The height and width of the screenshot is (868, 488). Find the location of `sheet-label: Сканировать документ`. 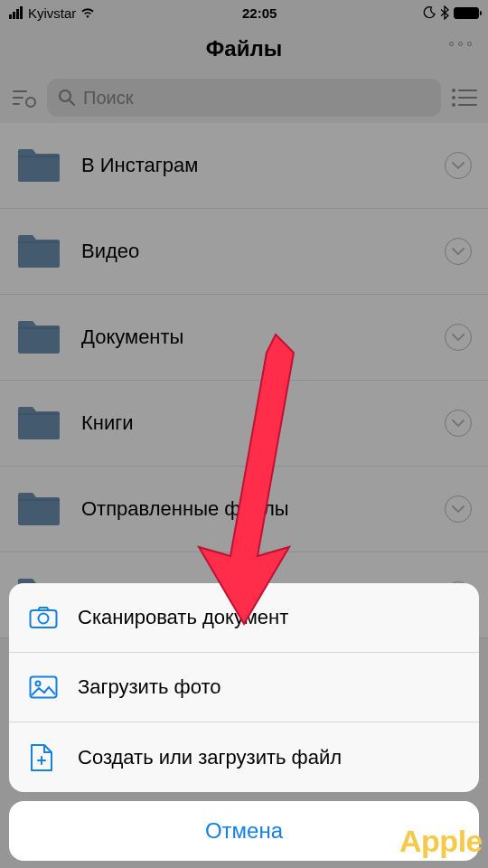

sheet-label: Сканировать документ is located at coordinates (183, 618).